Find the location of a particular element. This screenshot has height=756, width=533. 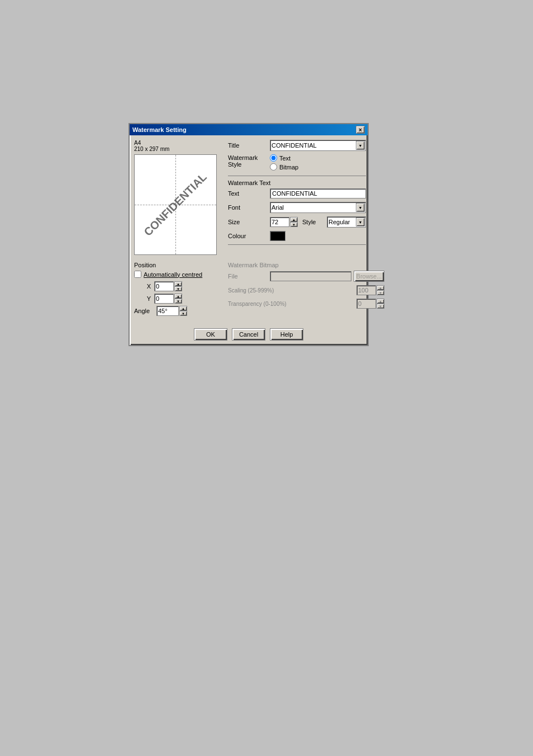

size-spinbox: ▲ ▼ is located at coordinates (284, 222).